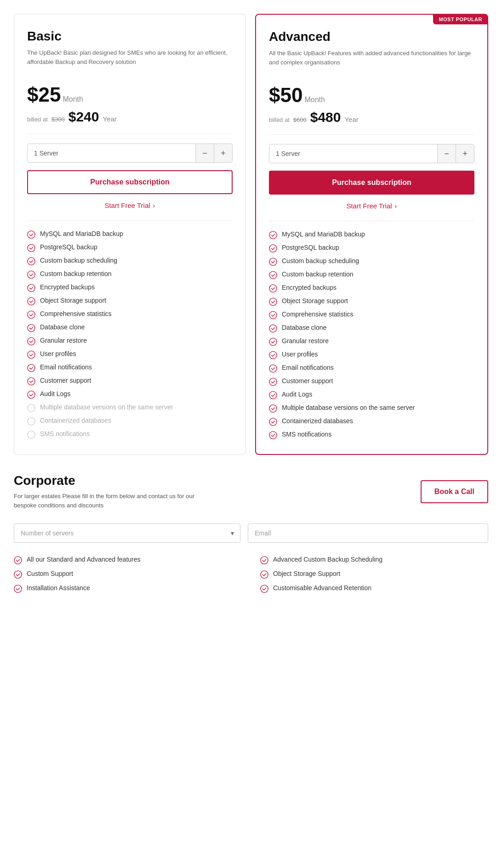 Image resolution: width=502 pixels, height=868 pixels. What do you see at coordinates (371, 421) in the screenshot?
I see `list-item: Containerized databases` at bounding box center [371, 421].